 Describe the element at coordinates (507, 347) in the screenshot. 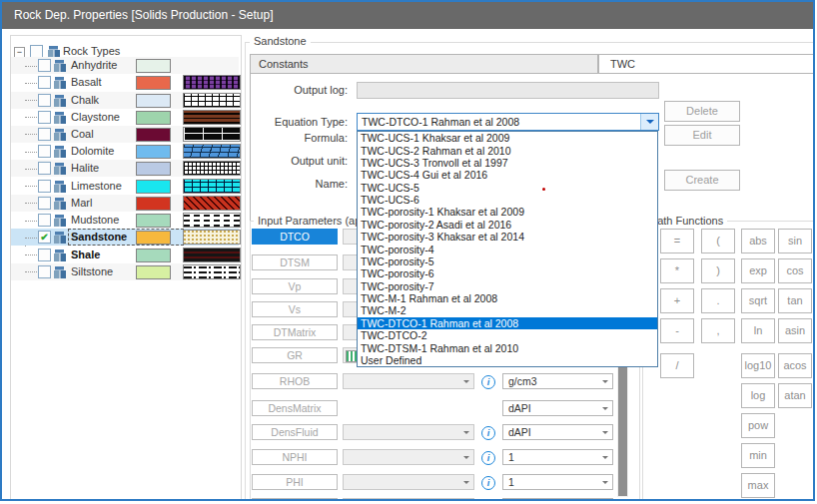

I see `dropdown-item: TWC-DTSM-1 Rahman et al 2010` at that location.